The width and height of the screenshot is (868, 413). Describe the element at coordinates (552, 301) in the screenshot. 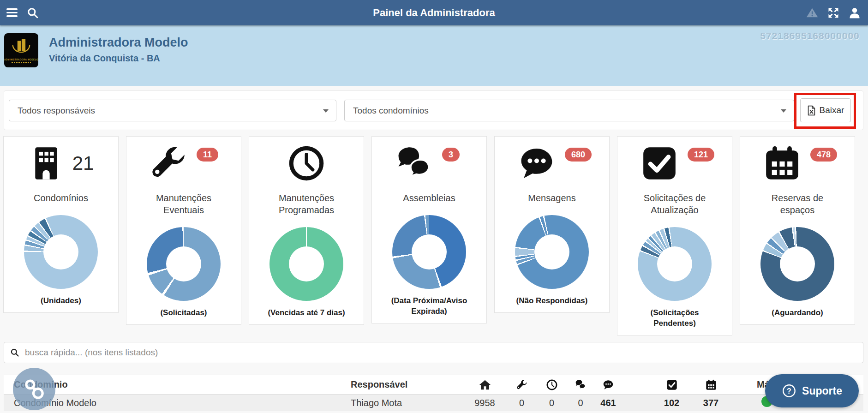

I see `card-caption: (Não Respondidas)` at that location.